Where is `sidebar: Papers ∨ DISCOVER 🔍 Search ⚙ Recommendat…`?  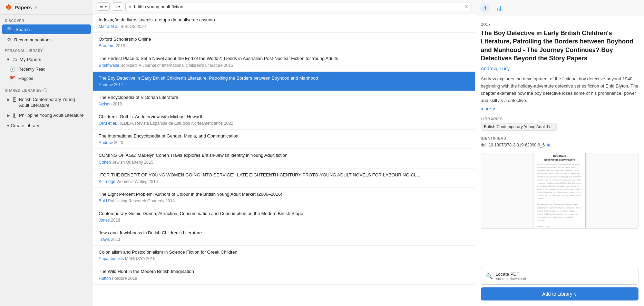
sidebar: Papers ∨ DISCOVER 🔍 Search ⚙ Recommendat… is located at coordinates (47, 153).